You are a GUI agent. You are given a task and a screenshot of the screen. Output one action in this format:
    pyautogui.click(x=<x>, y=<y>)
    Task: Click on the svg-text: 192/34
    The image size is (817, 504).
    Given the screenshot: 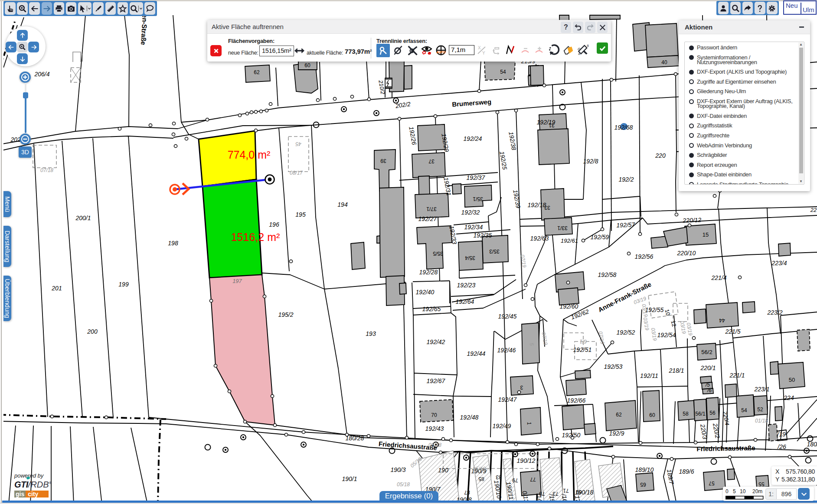 What is the action you would take?
    pyautogui.click(x=474, y=227)
    